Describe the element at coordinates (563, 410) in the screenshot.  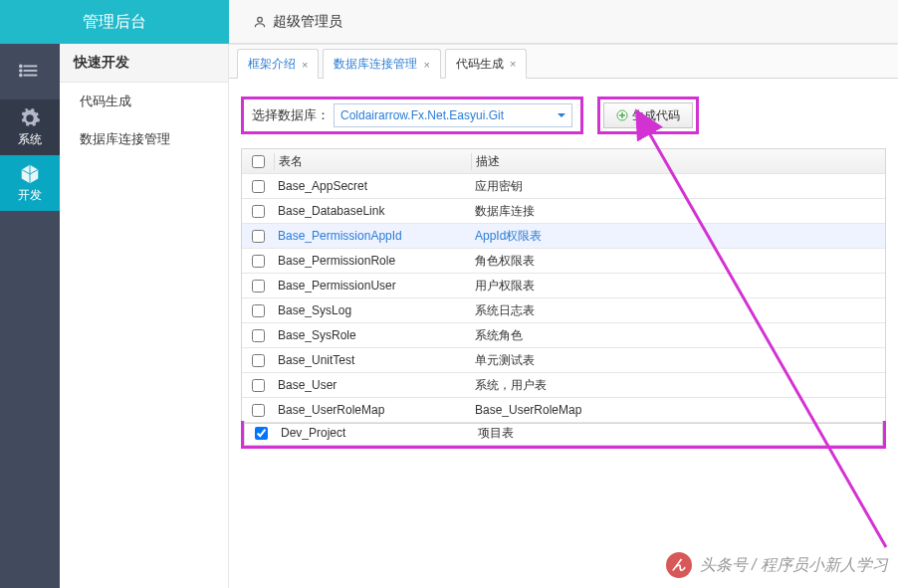
I see `table-row: Base_UserRoleMapBase_UserRoleMap` at that location.